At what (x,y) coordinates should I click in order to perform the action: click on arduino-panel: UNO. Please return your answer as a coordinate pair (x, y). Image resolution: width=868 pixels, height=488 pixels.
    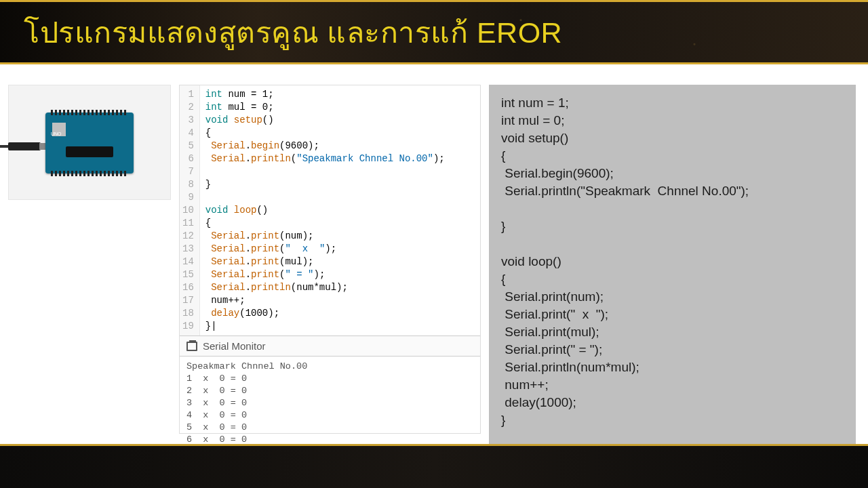
    Looking at the image, I should click on (90, 142).